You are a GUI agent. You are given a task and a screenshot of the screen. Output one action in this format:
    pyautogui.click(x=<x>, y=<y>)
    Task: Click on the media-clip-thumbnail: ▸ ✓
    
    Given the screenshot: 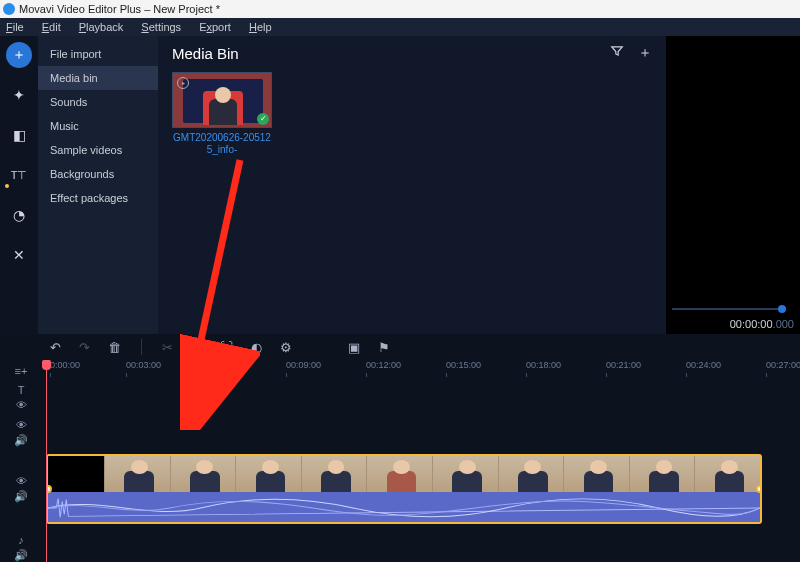 What is the action you would take?
    pyautogui.click(x=222, y=100)
    